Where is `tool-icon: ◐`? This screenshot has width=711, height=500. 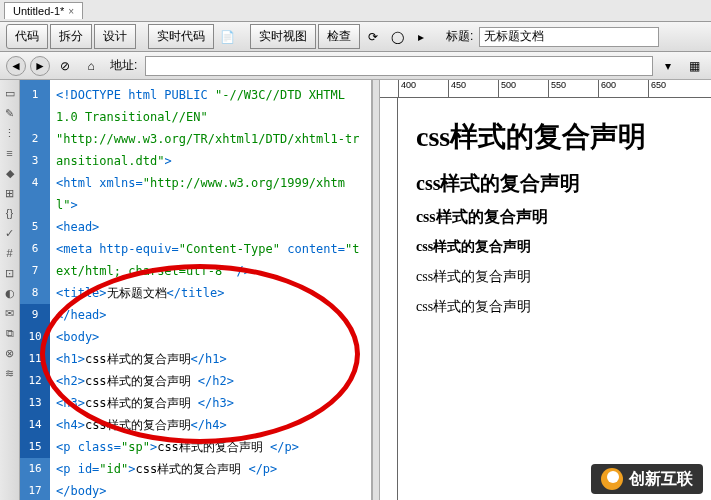
tool-icon: ◐ is located at coordinates (10, 293).